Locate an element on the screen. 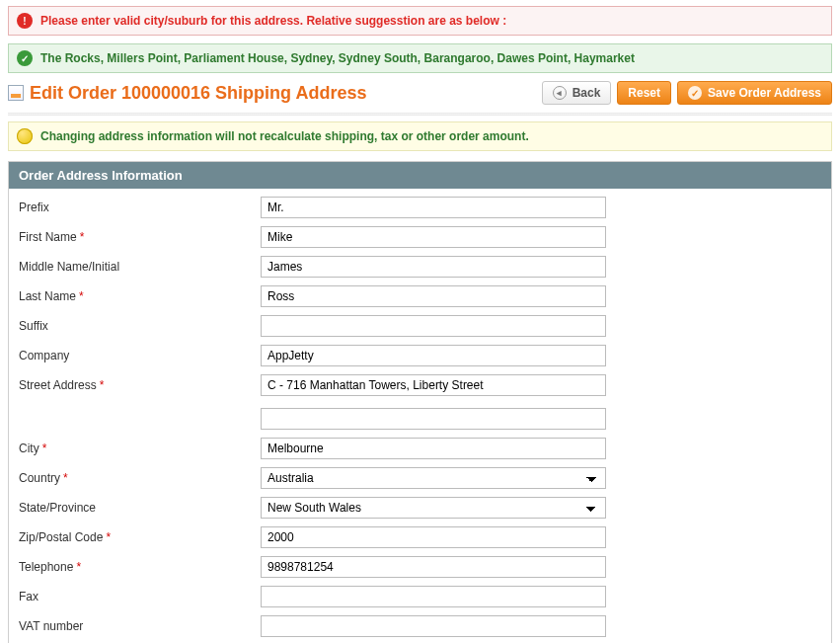 The height and width of the screenshot is (643, 840). error-icon: ! is located at coordinates (25, 21).